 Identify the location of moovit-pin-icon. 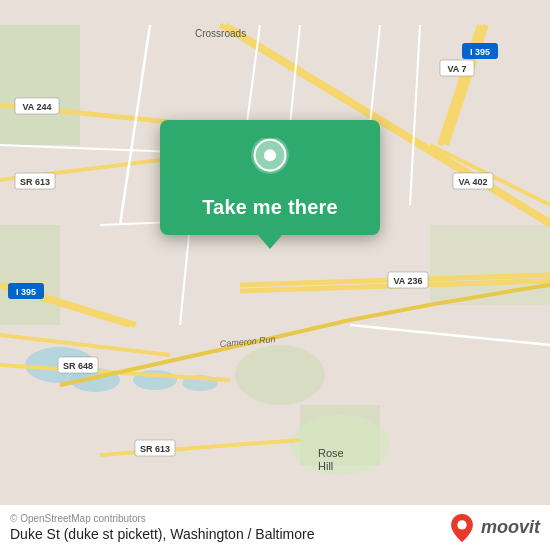
(462, 528).